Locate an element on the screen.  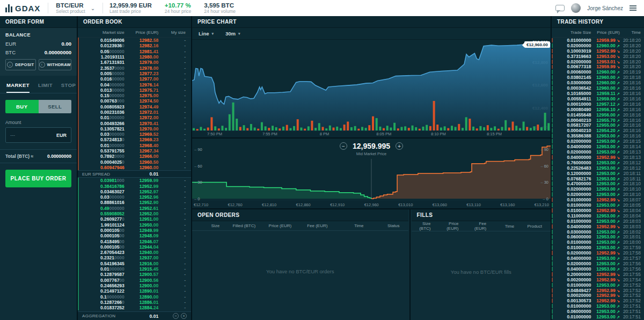
bid-row: 0.2321000012937.00- is located at coordinates (134, 258).